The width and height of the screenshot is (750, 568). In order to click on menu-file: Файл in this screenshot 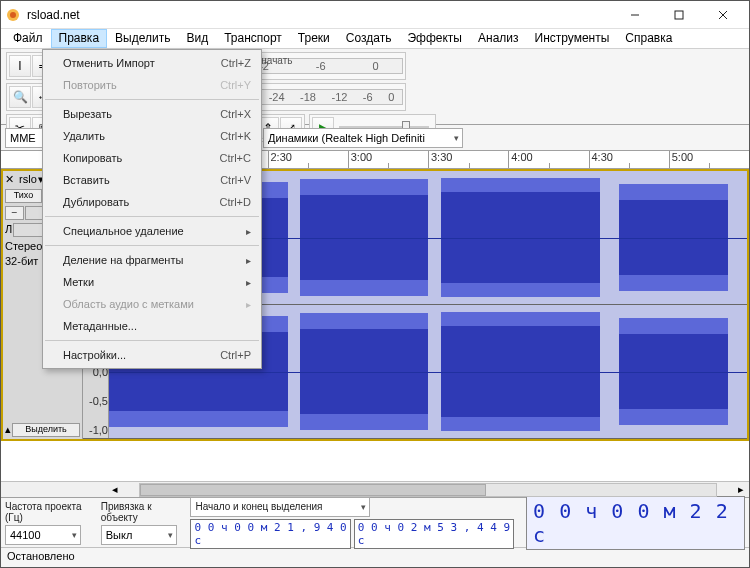, I will do `click(28, 38)`.